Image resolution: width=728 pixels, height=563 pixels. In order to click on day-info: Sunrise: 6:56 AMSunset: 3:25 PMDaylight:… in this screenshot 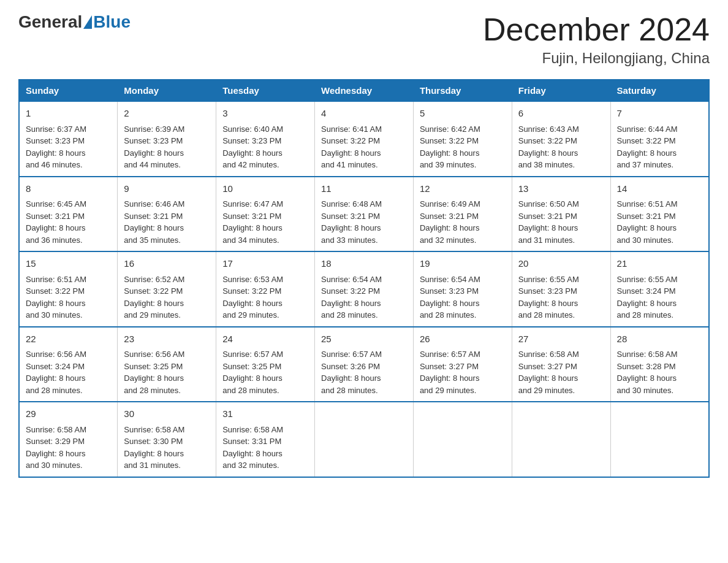, I will do `click(154, 372)`.